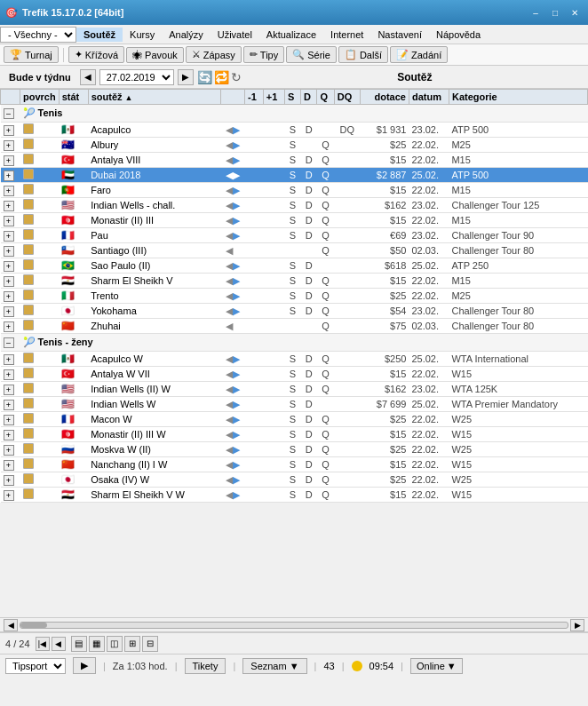  Describe the element at coordinates (31, 55) in the screenshot. I see `toolbar-turnaj: 🏆 Turnaj` at that location.